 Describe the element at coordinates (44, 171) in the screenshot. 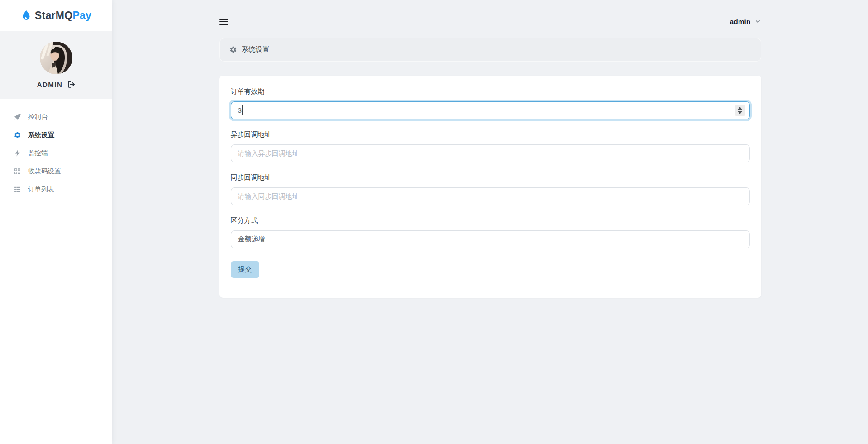

I see `sidebar-item-label: 收款码设置` at that location.